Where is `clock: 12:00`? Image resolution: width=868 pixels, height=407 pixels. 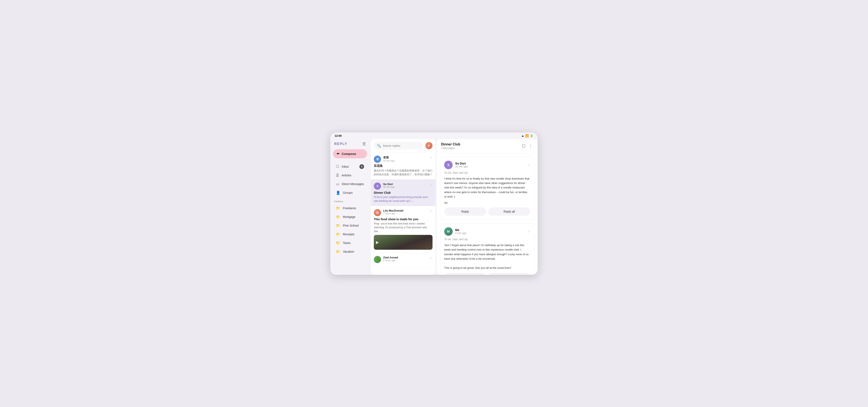
clock: 12:00 is located at coordinates (338, 136).